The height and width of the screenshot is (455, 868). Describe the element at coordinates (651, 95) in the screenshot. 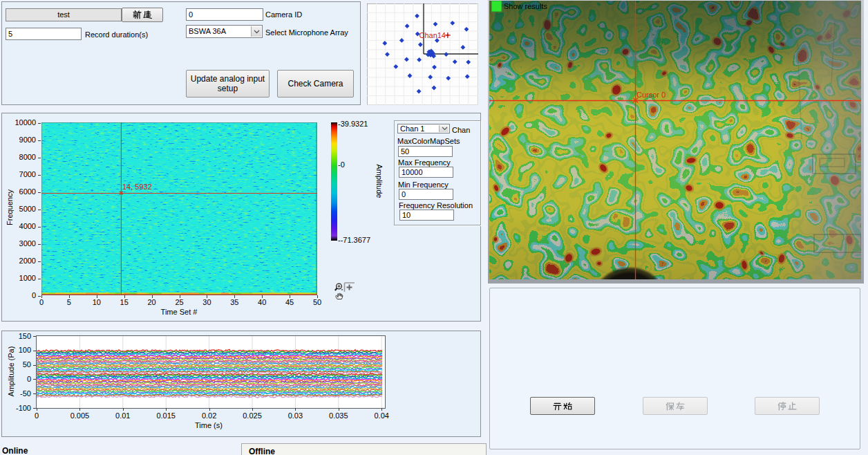

I see `svg-text: Cursor 0` at that location.